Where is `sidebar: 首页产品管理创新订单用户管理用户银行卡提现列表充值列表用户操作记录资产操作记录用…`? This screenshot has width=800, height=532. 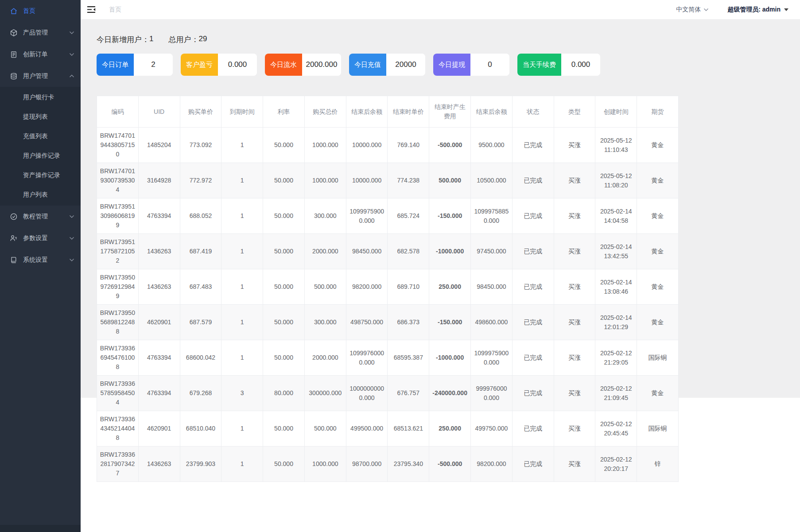
sidebar: 首页产品管理创新订单用户管理用户银行卡提现列表充值列表用户操作记录资产操作记录用… is located at coordinates (40, 266).